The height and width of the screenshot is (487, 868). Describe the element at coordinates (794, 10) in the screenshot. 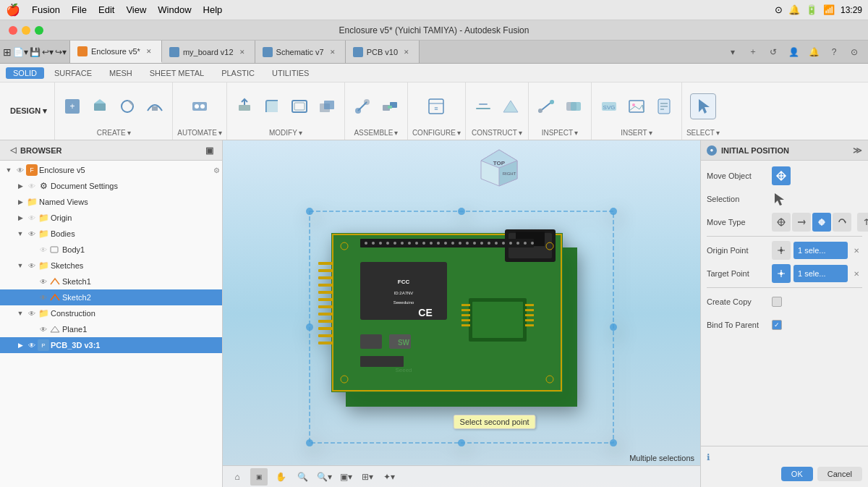

I see `notification-icon: 🔔` at that location.